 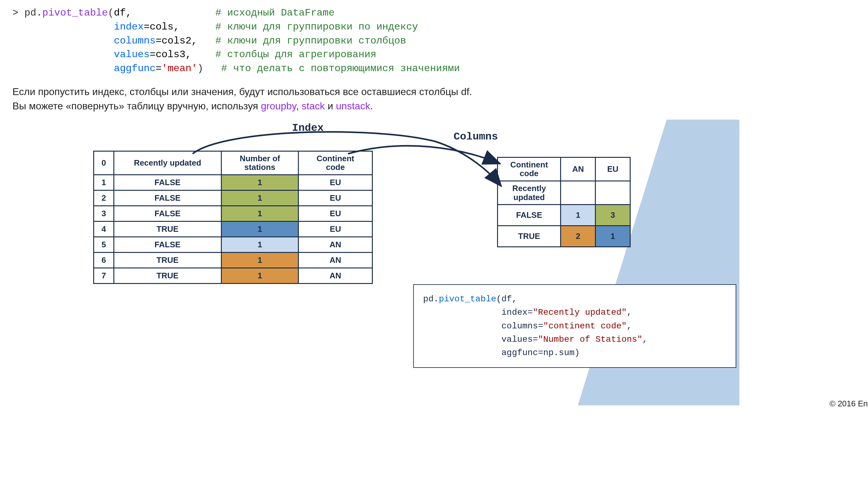 I want to click on table-row: 7TRUE1AN, so click(x=233, y=276).